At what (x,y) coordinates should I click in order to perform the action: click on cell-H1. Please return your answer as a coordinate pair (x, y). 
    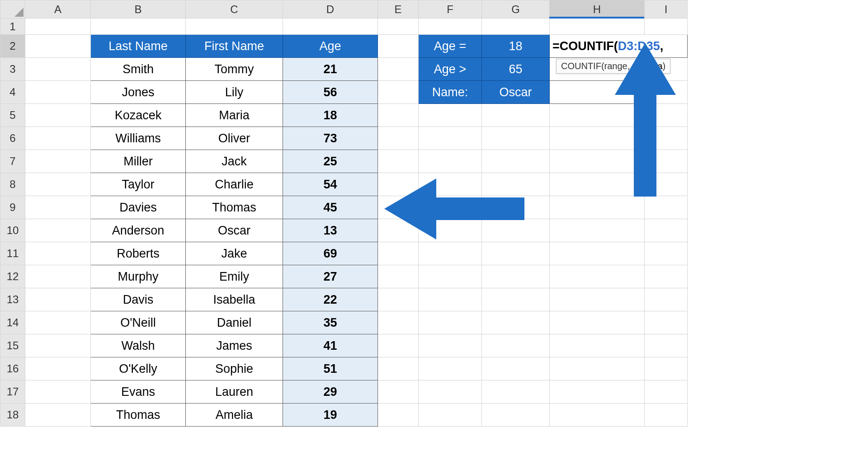
    Looking at the image, I should click on (597, 27).